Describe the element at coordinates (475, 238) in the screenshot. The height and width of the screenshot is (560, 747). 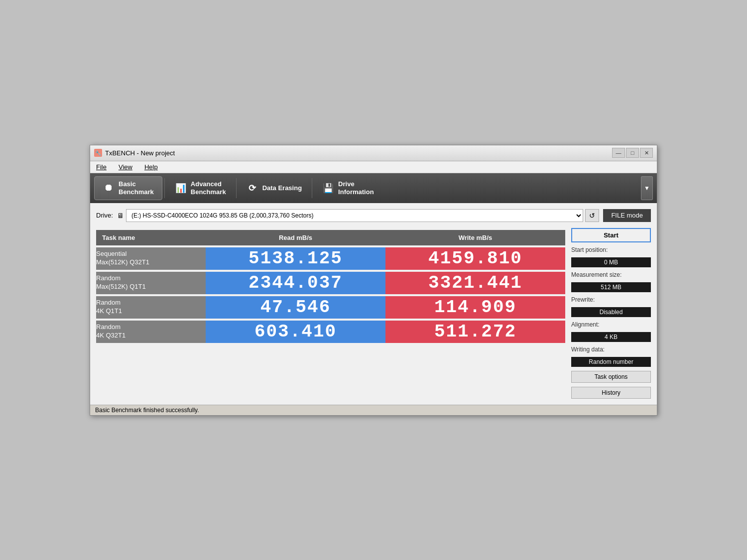
I see `col-header-write: Write mB/s` at that location.